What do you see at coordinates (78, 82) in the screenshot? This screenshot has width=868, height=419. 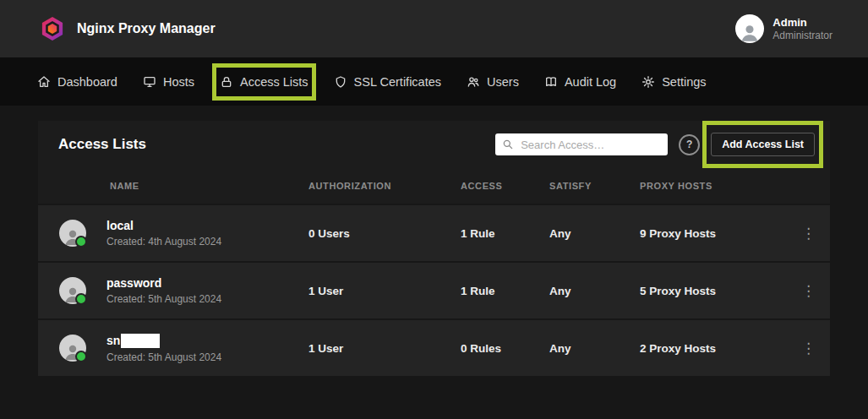 I see `nav-item-dashboard: Dashboard` at bounding box center [78, 82].